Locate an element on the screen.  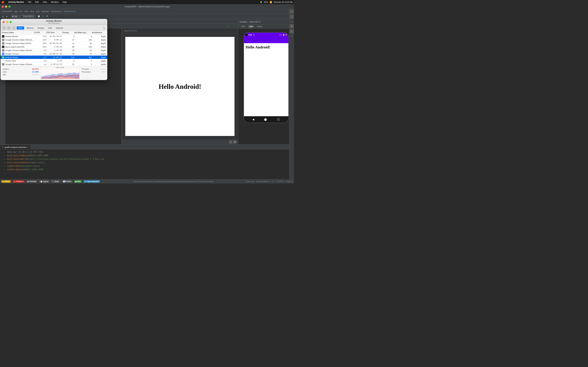
layout-inspector-link: Layout Inspector is located at coordinates (263, 182).